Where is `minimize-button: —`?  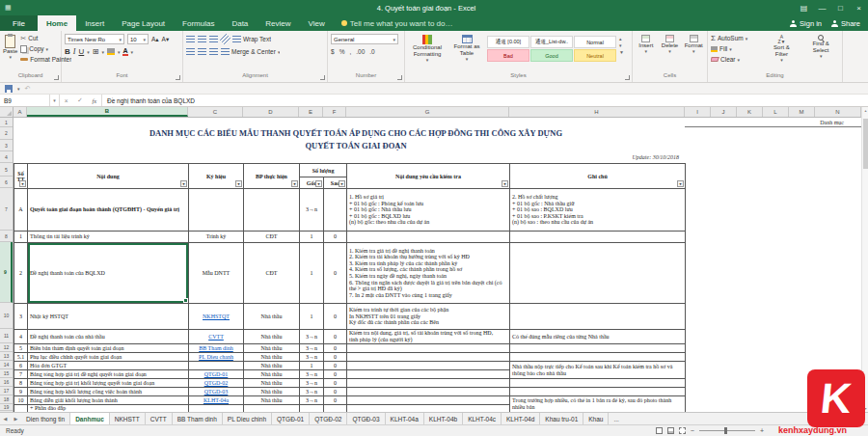
minimize-button: — is located at coordinates (822, 8).